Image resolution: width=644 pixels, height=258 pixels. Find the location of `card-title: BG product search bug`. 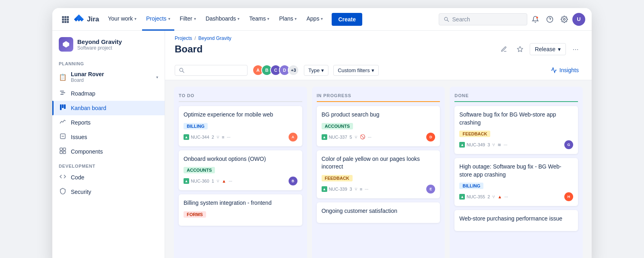

card-title: BG product search bug is located at coordinates (378, 115).